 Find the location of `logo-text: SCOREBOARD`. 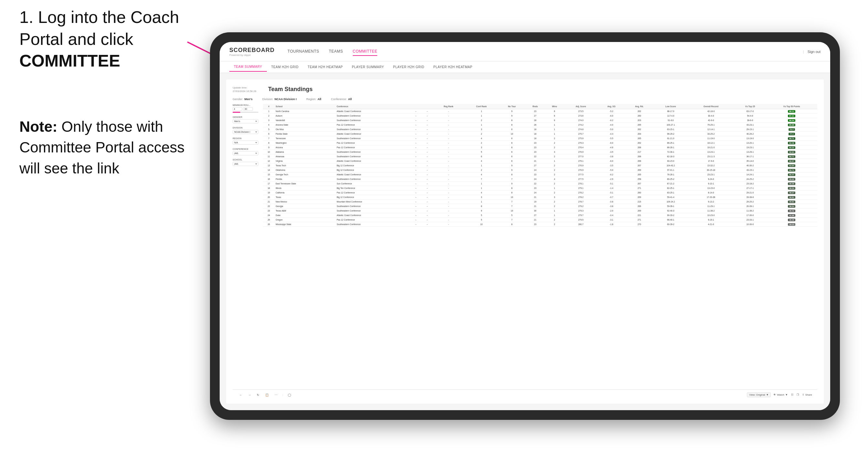

logo-text: SCOREBOARD is located at coordinates (252, 50).